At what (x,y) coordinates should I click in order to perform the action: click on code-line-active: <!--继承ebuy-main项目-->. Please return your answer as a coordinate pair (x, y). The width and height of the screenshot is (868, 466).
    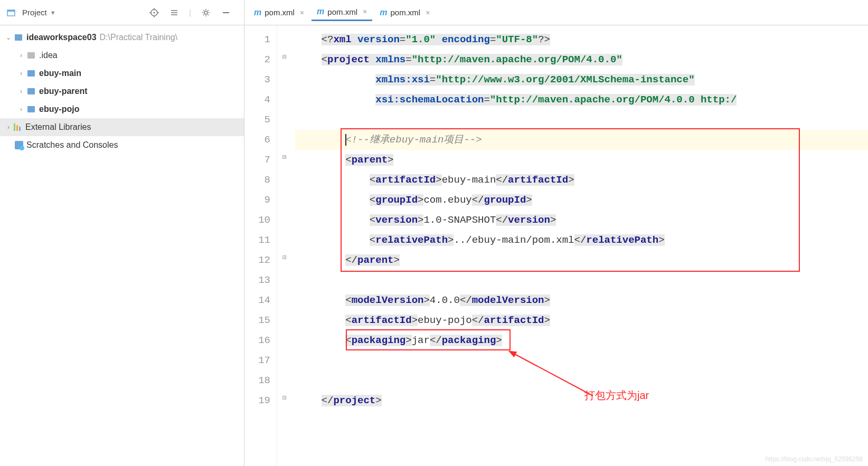
    Looking at the image, I should click on (582, 140).